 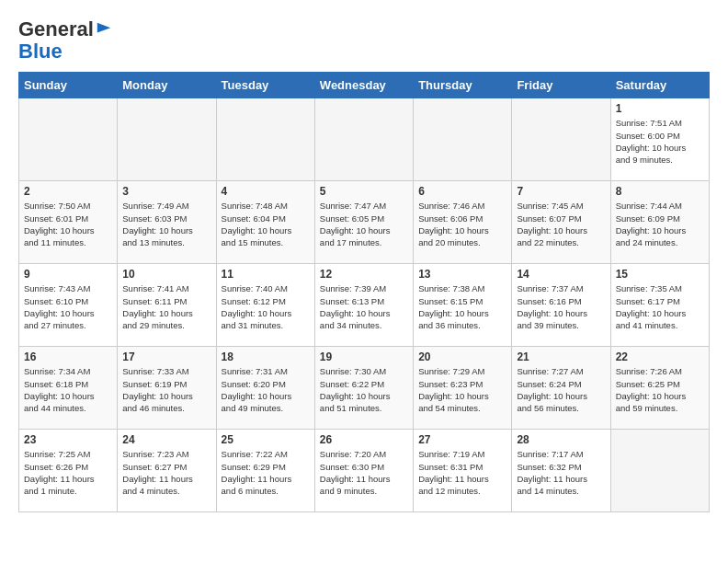 What do you see at coordinates (462, 191) in the screenshot?
I see `day-number: 6` at bounding box center [462, 191].